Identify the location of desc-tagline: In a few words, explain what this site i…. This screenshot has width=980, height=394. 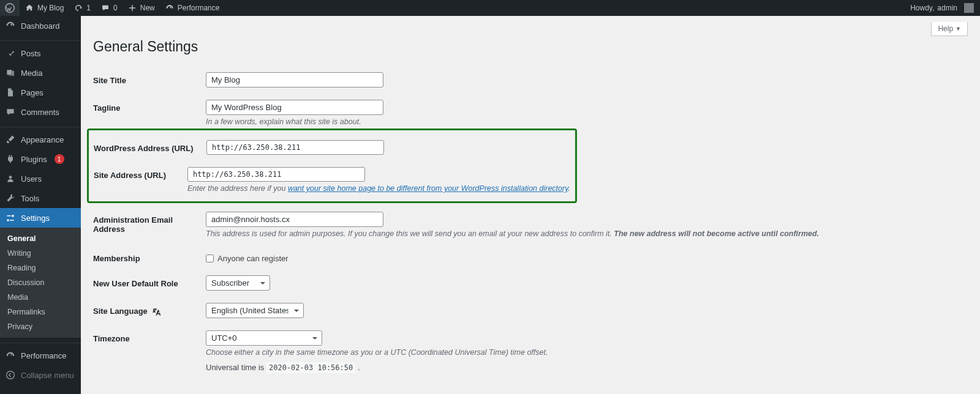
(295, 122).